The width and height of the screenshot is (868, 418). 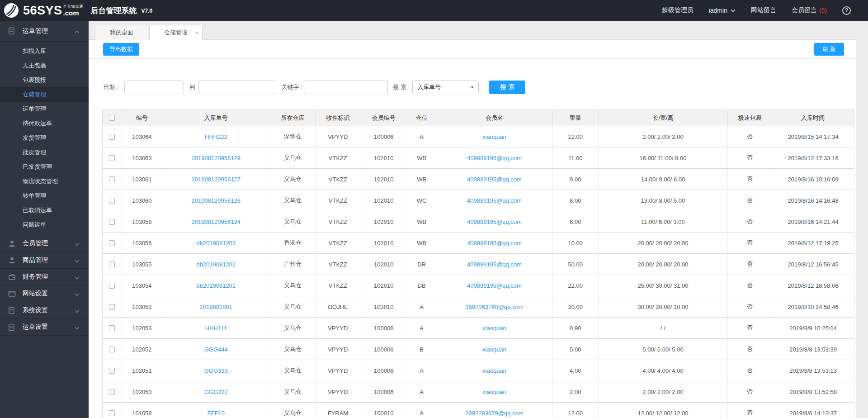 What do you see at coordinates (216, 137) in the screenshot?
I see `inbound_no-link: HHH222` at bounding box center [216, 137].